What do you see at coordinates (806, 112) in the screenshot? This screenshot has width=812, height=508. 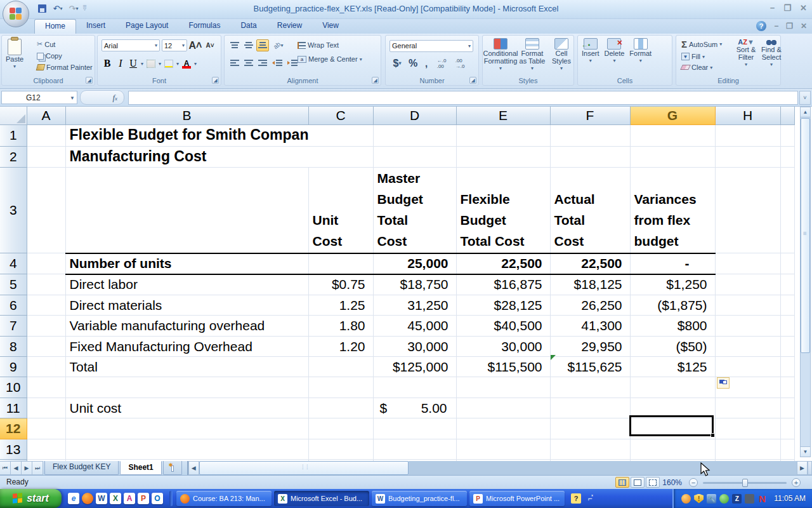 I see `scroll-up-button: ▲` at bounding box center [806, 112].